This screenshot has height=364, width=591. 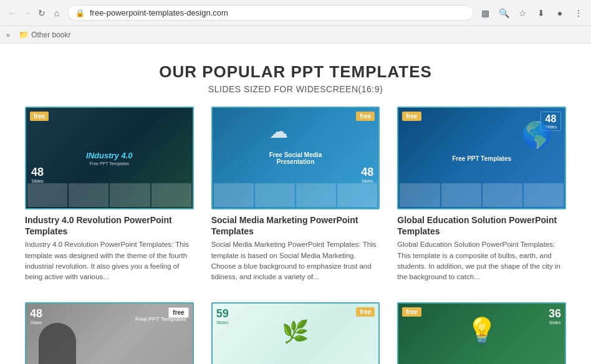 What do you see at coordinates (560, 13) in the screenshot?
I see `account-icon: ●` at bounding box center [560, 13].